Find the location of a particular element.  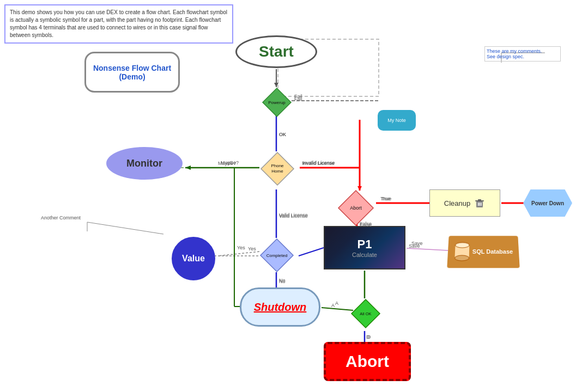

label-valid-license: Valid License is located at coordinates (293, 215).